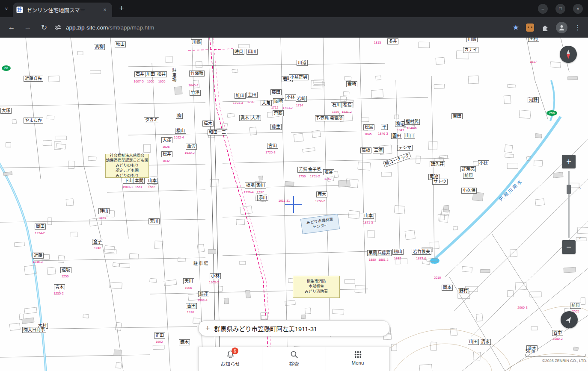  Describe the element at coordinates (368, 216) in the screenshot. I see `map-label: 山本` at that location.